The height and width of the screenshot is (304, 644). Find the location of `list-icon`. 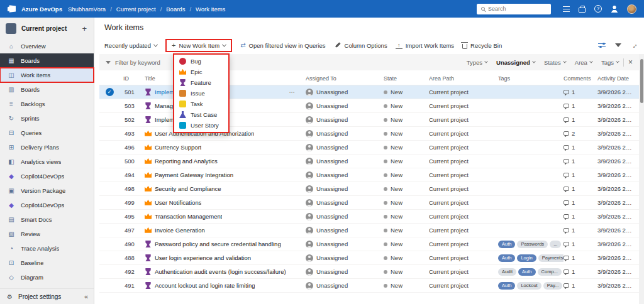

list-icon is located at coordinates (566, 9).